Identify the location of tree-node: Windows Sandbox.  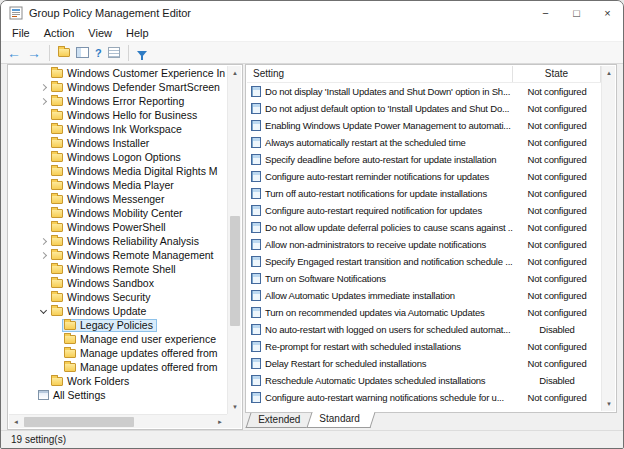
(104, 284).